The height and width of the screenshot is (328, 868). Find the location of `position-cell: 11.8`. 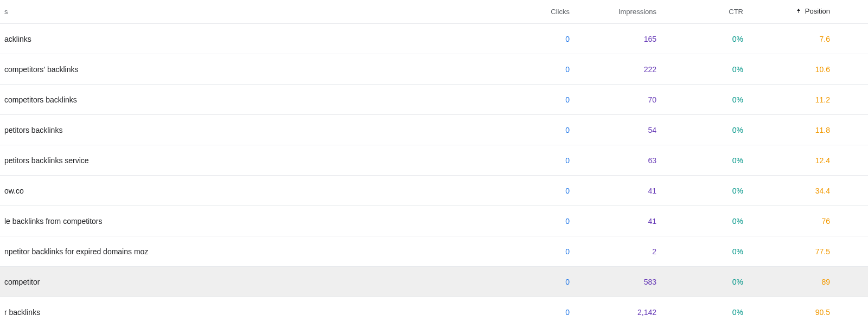

position-cell: 11.8 is located at coordinates (822, 130).